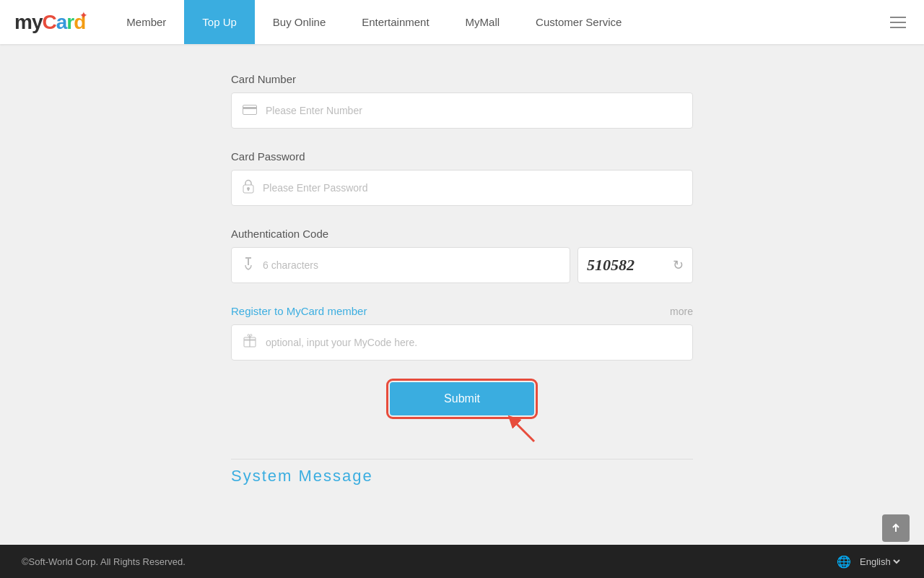 This screenshot has height=578, width=924. Describe the element at coordinates (462, 399) in the screenshot. I see `submit-button: Submit` at that location.